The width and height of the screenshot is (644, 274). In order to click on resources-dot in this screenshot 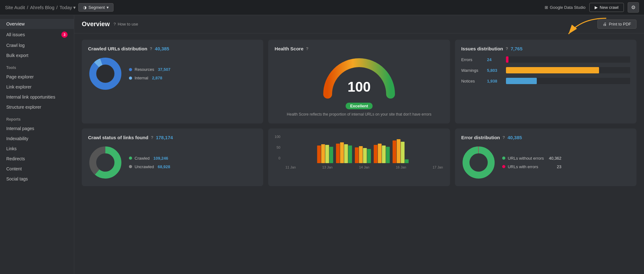, I will do `click(130, 70)`.